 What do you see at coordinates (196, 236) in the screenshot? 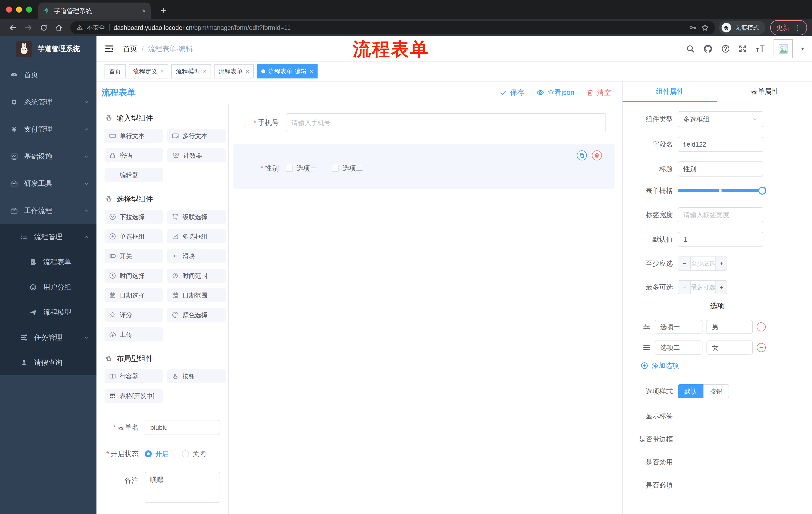
I see `palette-item-checkbox-group: 多选框组` at bounding box center [196, 236].